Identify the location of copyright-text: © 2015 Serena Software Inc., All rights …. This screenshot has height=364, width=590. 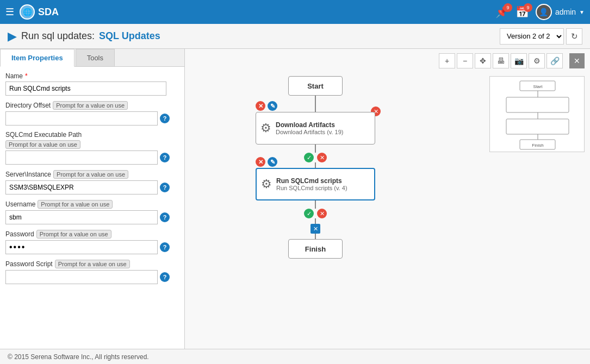
(78, 357).